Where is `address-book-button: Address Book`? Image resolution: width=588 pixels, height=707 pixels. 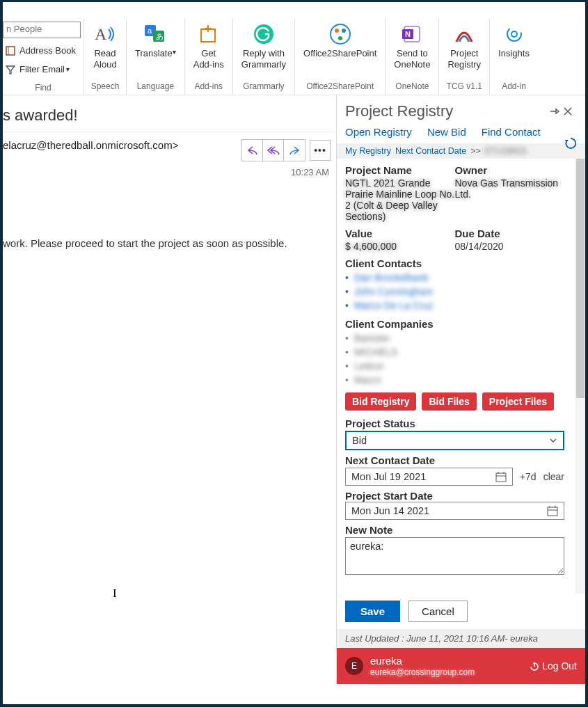
address-book-button: Address Book is located at coordinates (43, 50).